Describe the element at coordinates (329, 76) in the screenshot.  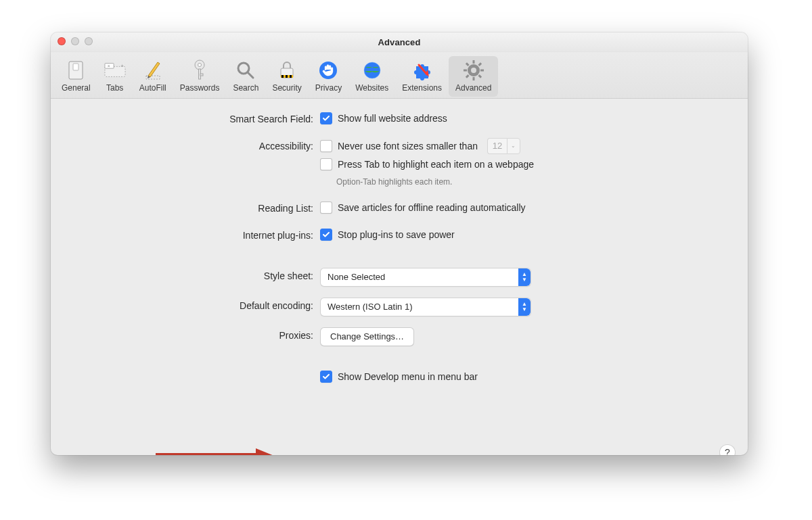
I see `tab-privacy: Privacy` at that location.